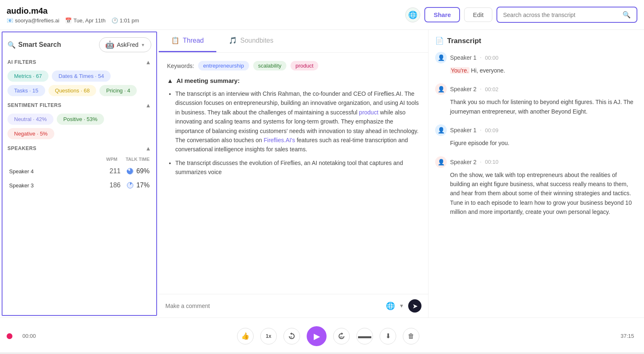 The height and width of the screenshot is (354, 644). I want to click on tab-thread-label: Thread, so click(193, 41).